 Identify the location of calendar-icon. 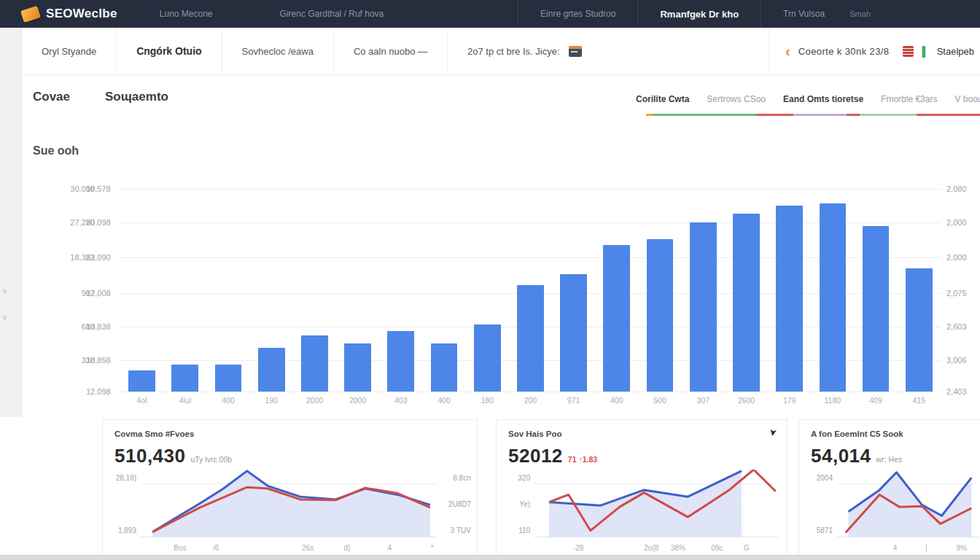
(575, 51).